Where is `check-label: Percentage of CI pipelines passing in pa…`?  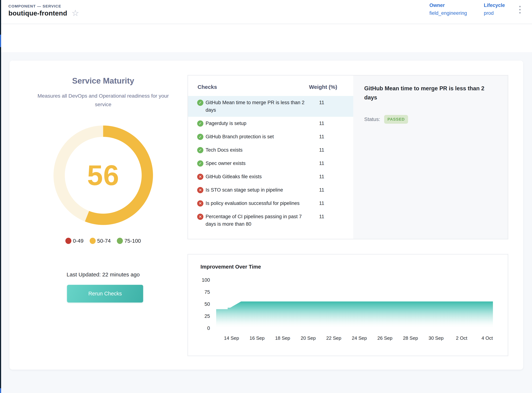 check-label: Percentage of CI pipelines passing in pa… is located at coordinates (259, 220).